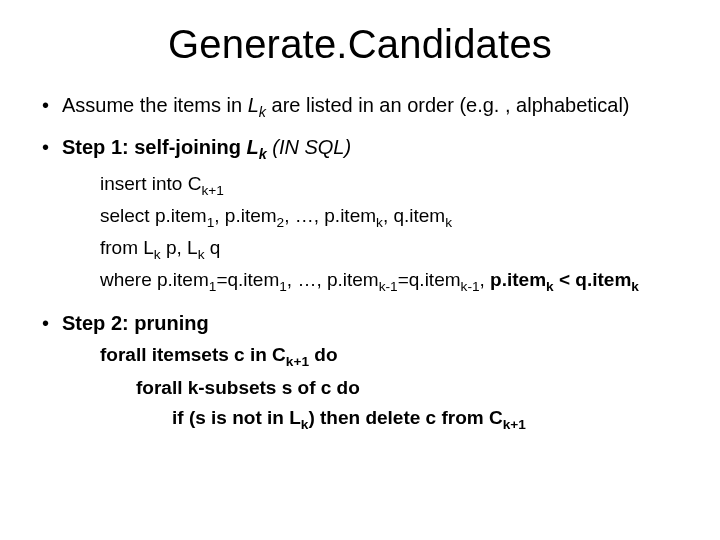  Describe the element at coordinates (396, 388) in the screenshot. I see `prune-block: forall itemsets c in Ck+1 do forall k-su…` at that location.